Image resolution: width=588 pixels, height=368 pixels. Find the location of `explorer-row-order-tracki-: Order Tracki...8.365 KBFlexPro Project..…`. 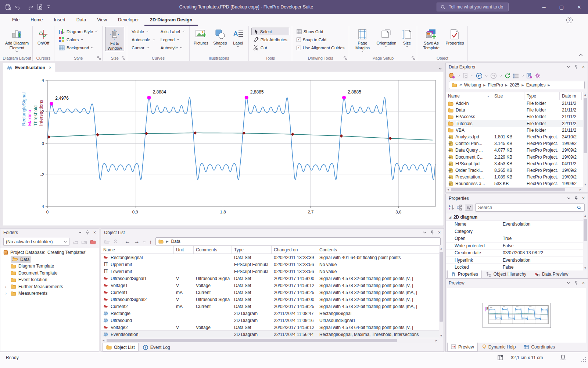

explorer-row-order-tracki-: Order Tracki...8.365 KBFlexPro Project..… is located at coordinates (514, 170).